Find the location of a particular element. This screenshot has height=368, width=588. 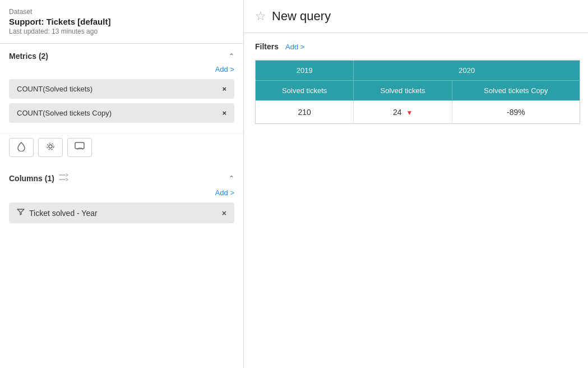

cell-val-2020: 24 ▼ is located at coordinates (402, 112).